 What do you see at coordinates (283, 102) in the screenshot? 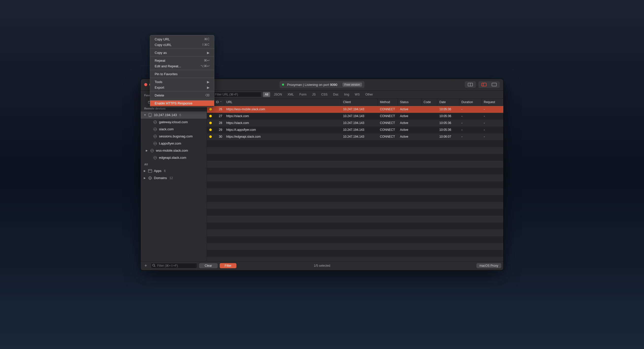
I see `column-header-url: URL` at bounding box center [283, 102].